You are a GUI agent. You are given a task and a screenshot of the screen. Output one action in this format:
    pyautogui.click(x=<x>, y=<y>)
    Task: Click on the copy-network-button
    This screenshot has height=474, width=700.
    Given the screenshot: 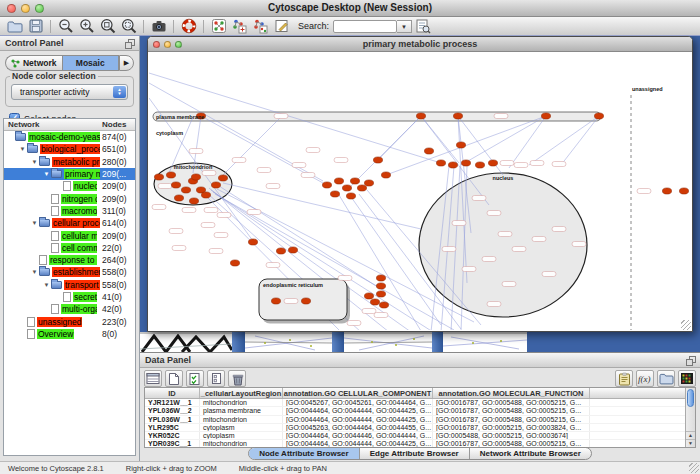 What is the action you would take?
    pyautogui.click(x=240, y=26)
    